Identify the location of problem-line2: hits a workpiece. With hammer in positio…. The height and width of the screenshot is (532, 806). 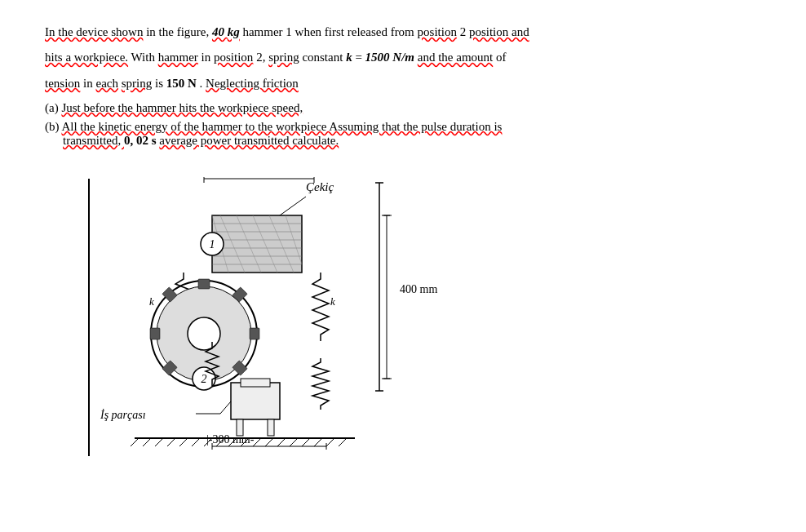
(403, 57).